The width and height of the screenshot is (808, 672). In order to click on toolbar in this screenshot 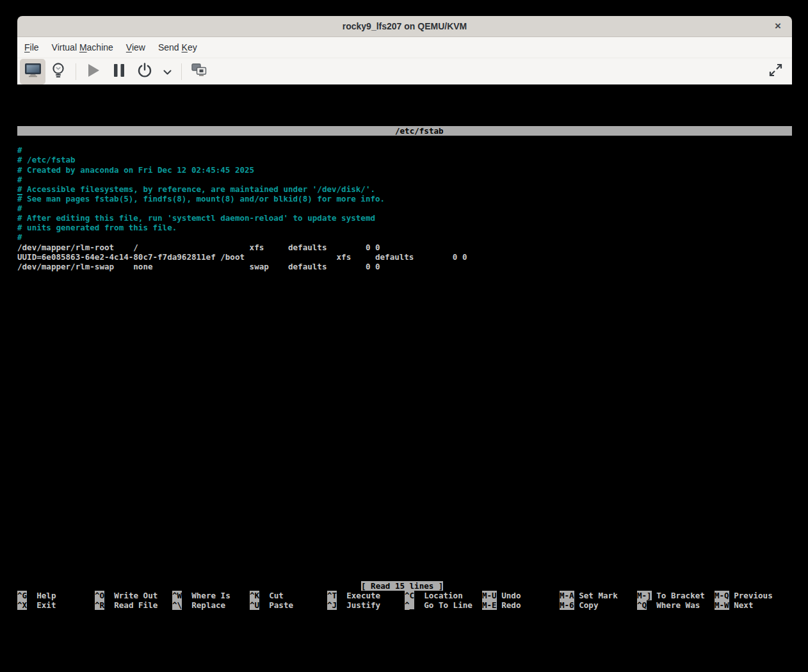, I will do `click(405, 72)`.